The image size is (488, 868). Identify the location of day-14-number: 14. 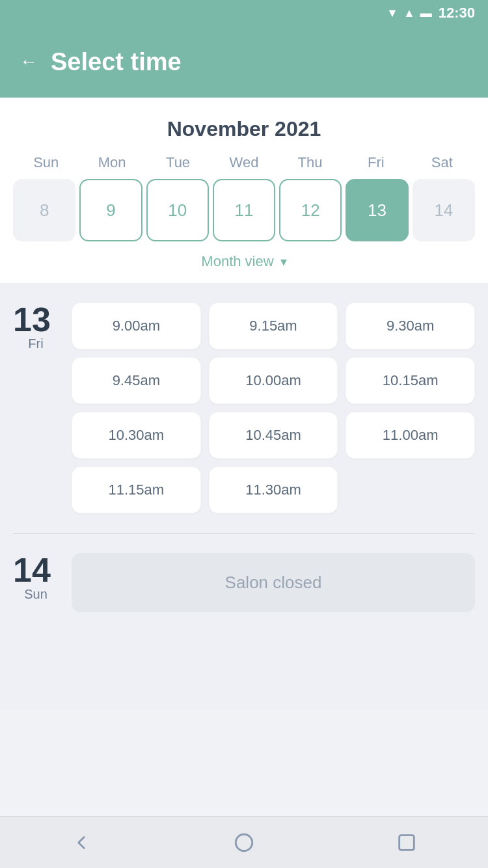
(36, 570).